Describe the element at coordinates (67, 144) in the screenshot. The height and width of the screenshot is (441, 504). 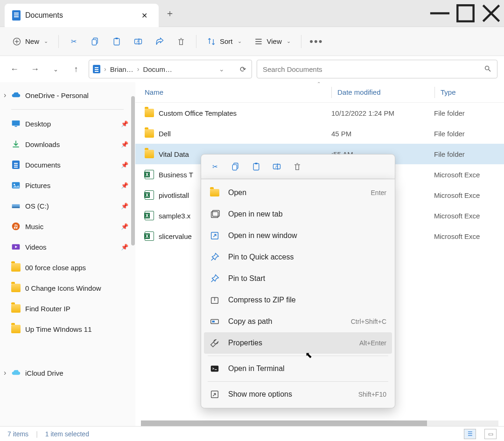
I see `sidebar-item: Downloads📌` at that location.